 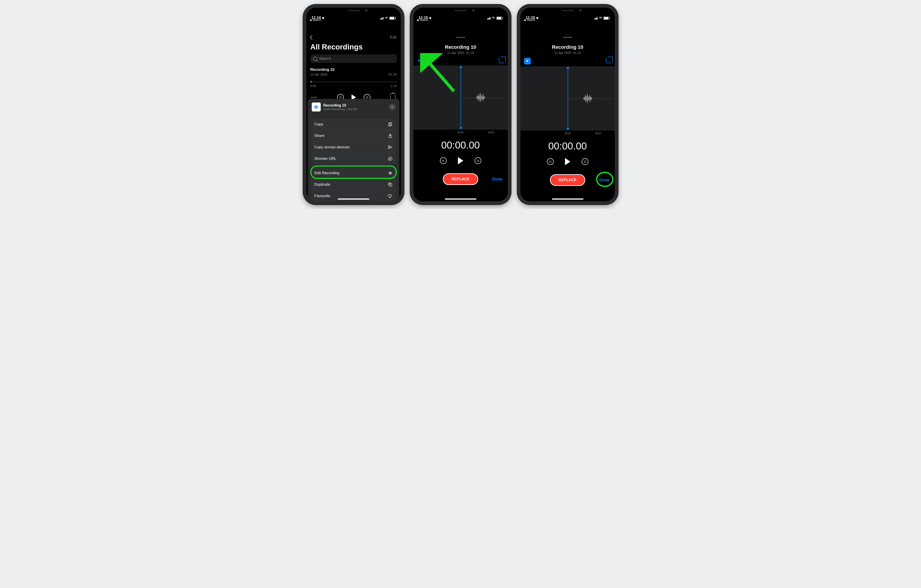 What do you see at coordinates (393, 86) in the screenshot?
I see `scrub-remaining: –1:19` at bounding box center [393, 86].